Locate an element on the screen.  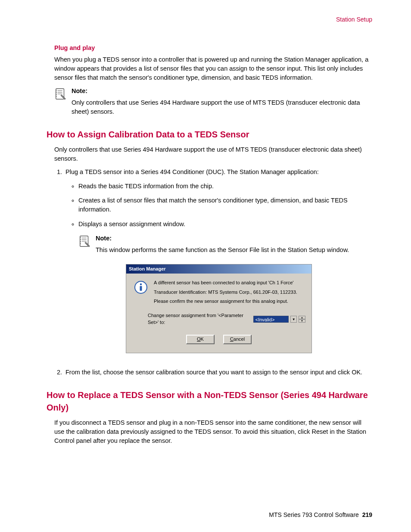
page-header: Station Setup is located at coordinates (209, 19).